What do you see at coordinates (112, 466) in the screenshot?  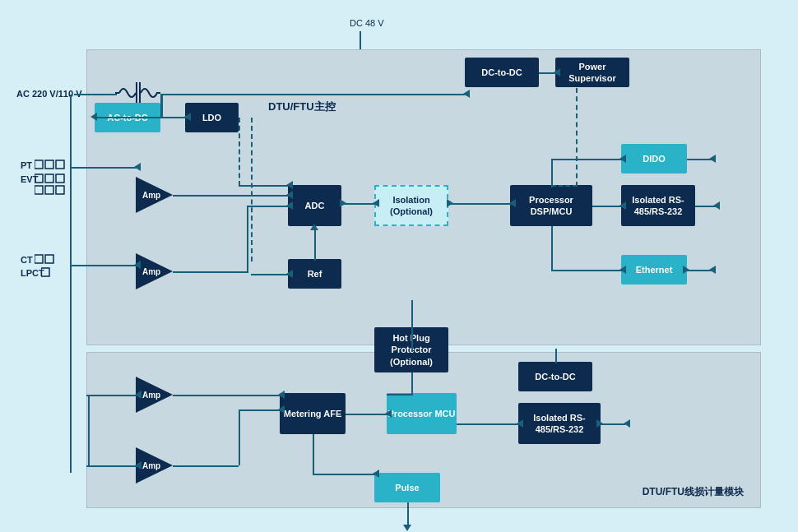 I see `bottom-input2-line` at bounding box center [112, 466].